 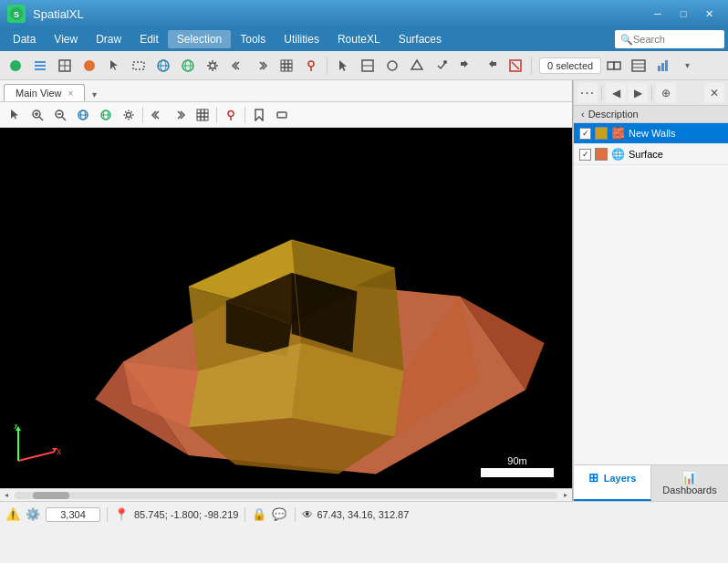 I want to click on vt-bookmark, so click(x=259, y=115).